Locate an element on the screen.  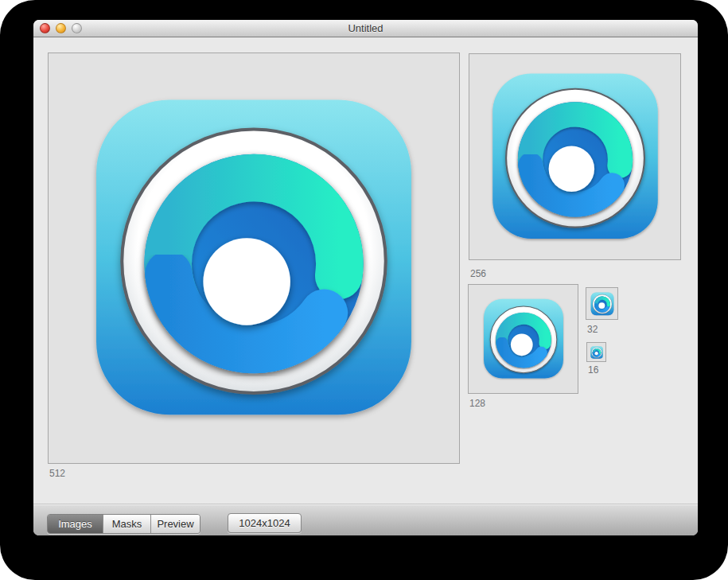
app-icon-32-preview is located at coordinates (602, 304).